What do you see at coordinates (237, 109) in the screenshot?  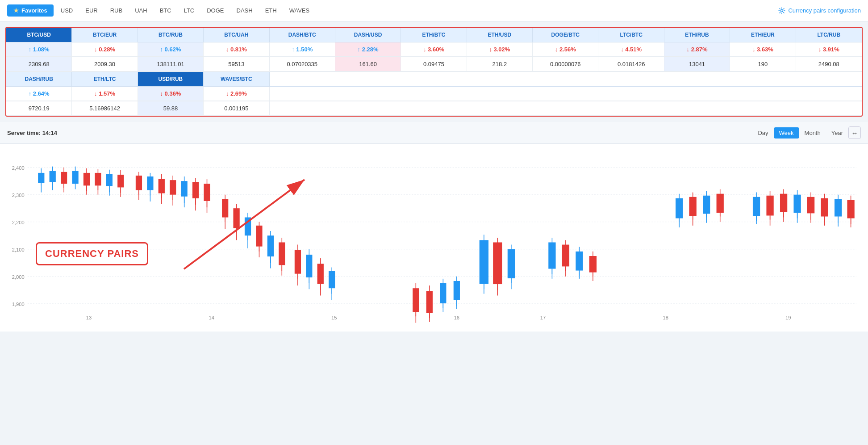 I see `pair-price-wavesbtc: 0.001195` at bounding box center [237, 109].